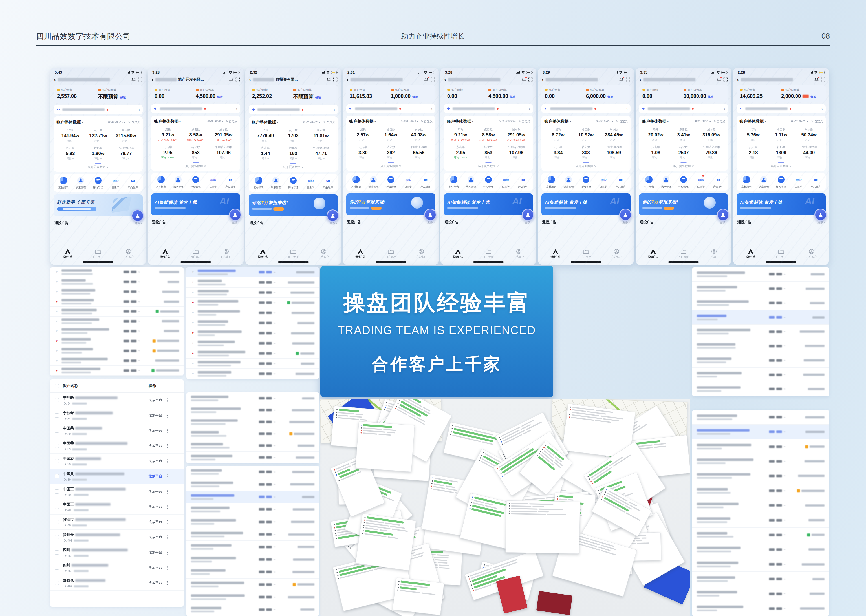 Image resolution: width=866 pixels, height=616 pixels. What do you see at coordinates (117, 122) in the screenshot?
I see `date-range-selector: 06/03-06/12 ▾` at bounding box center [117, 122].